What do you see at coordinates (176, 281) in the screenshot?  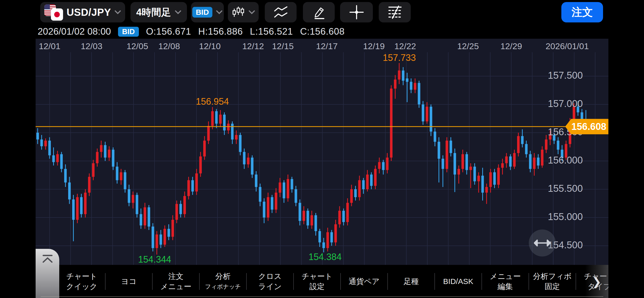 I see `bottom-toolbar-item: 注文メニュー` at bounding box center [176, 281].